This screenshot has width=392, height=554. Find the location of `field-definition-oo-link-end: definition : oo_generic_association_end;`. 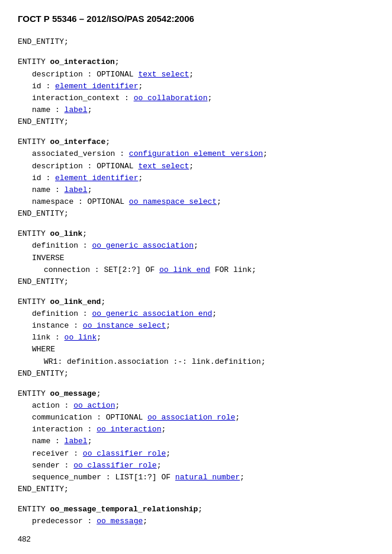

field-definition-oo-link-end: definition : oo_generic_association_end; is located at coordinates (196, 314).